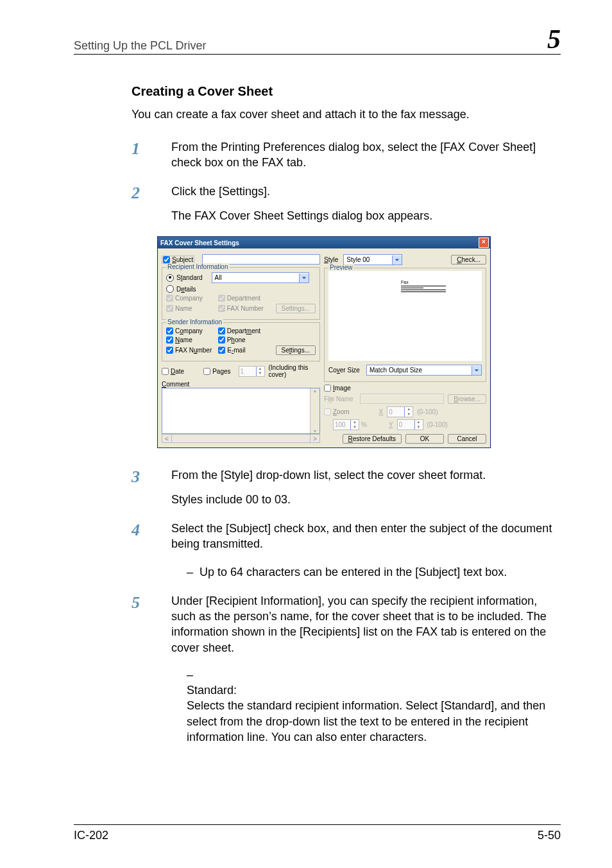 This screenshot has height=868, width=612. I want to click on preview-fax-text: Fax, so click(423, 282).